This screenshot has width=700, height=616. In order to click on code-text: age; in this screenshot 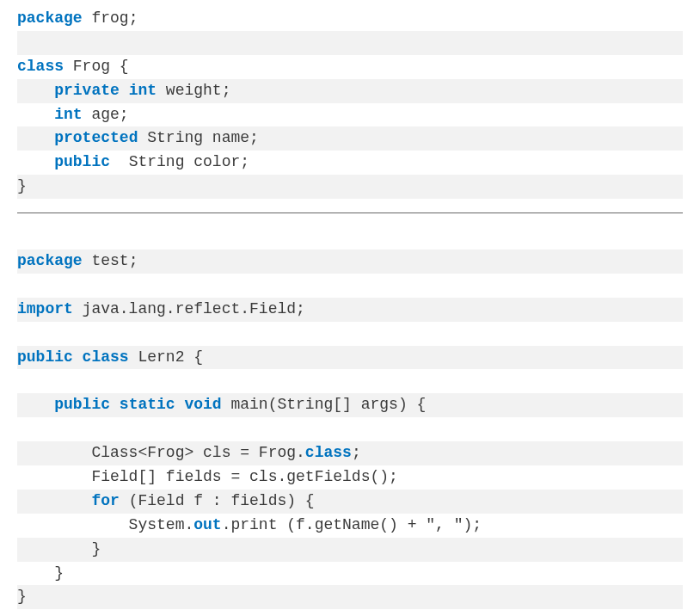, I will do `click(106, 114)`.